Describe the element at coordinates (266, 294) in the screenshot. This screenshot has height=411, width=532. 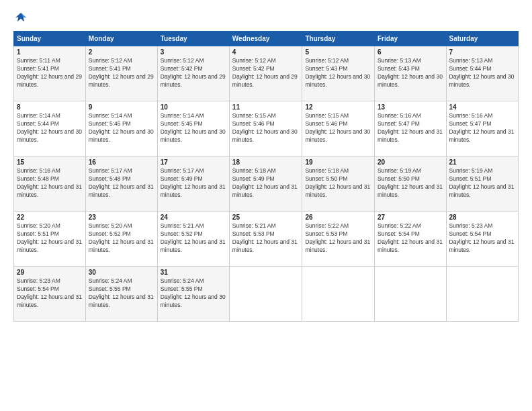
I see `calendar-week-row: 29Sunrise: 5:23 AMSunset: 5:54 PMDayligh…` at that location.